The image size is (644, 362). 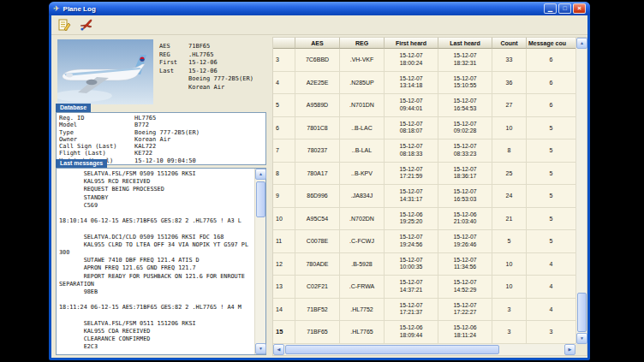 What do you see at coordinates (97, 133) in the screenshot?
I see `db-field-label: Type` at bounding box center [97, 133].